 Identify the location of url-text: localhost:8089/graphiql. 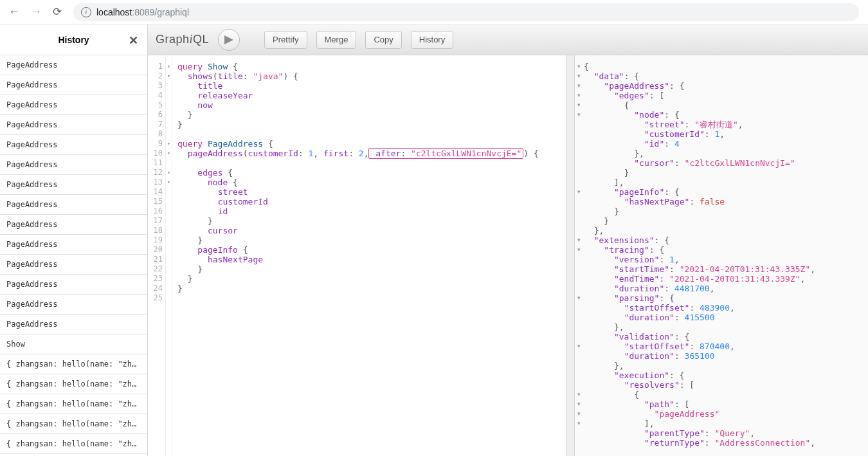
(143, 12).